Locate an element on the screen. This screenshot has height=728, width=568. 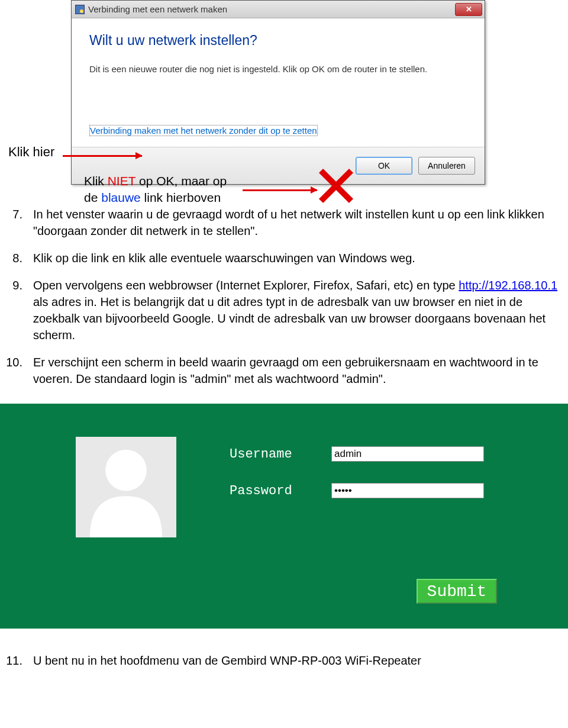
password-input is located at coordinates (408, 491).